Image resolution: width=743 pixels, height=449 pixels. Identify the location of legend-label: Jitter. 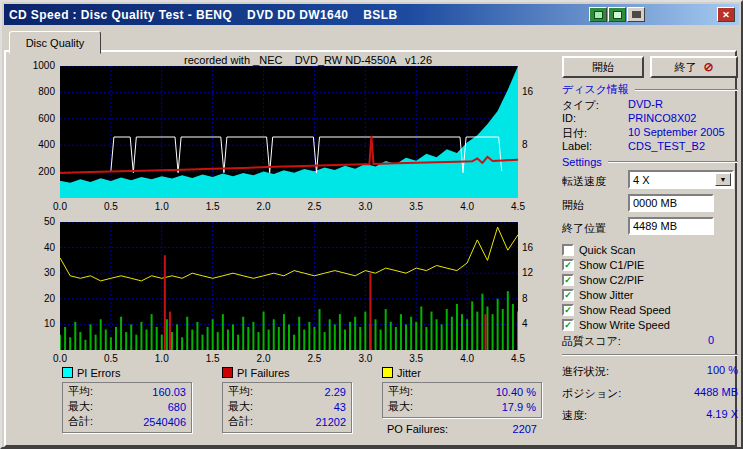
(409, 373).